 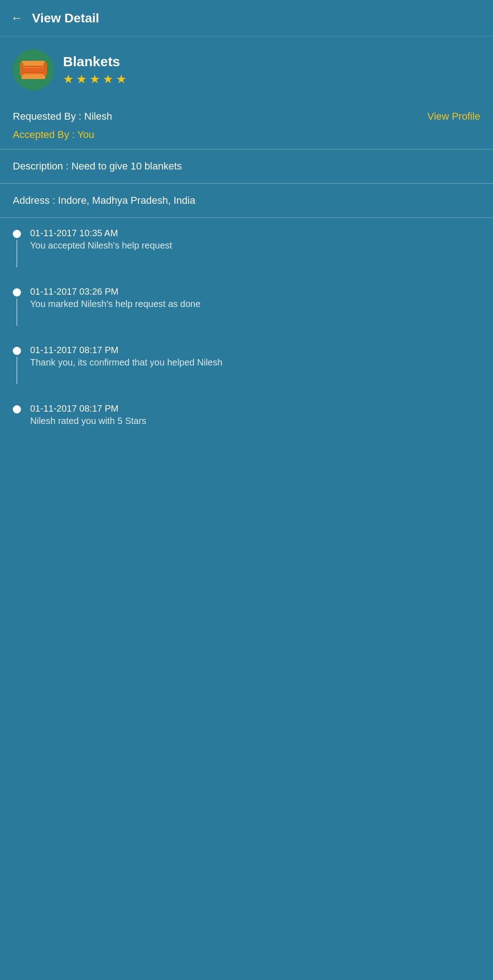 I want to click on description-text: Description : Need to give 10 blankets, so click(x=98, y=166).